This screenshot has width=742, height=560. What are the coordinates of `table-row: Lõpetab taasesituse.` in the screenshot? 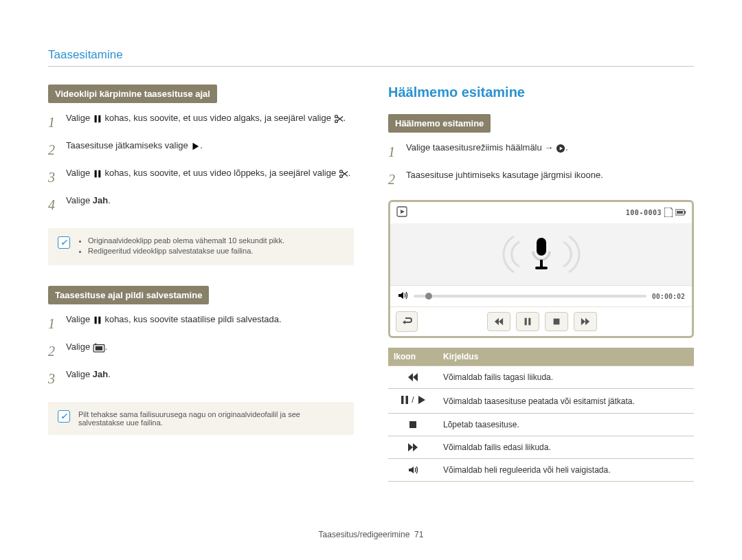 It's located at (541, 425).